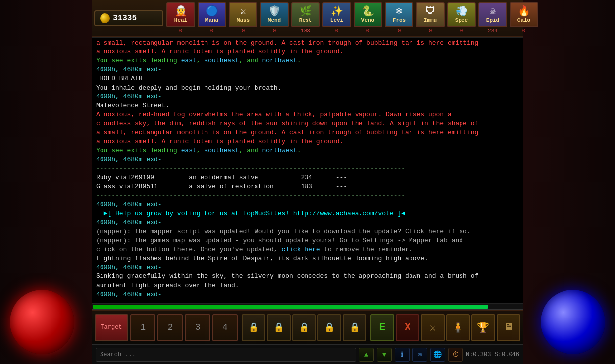 The image size is (615, 364). I want to click on person-button: 🧍, so click(458, 327).